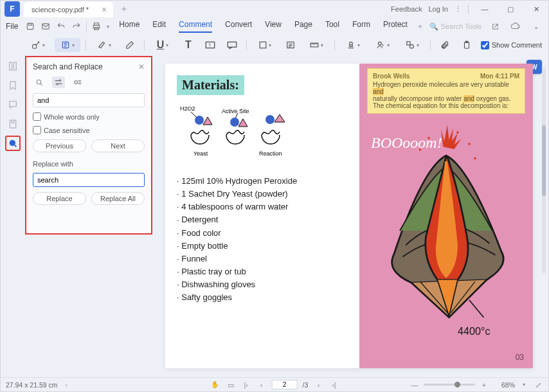  I want to click on previous-button: Previous, so click(59, 146).